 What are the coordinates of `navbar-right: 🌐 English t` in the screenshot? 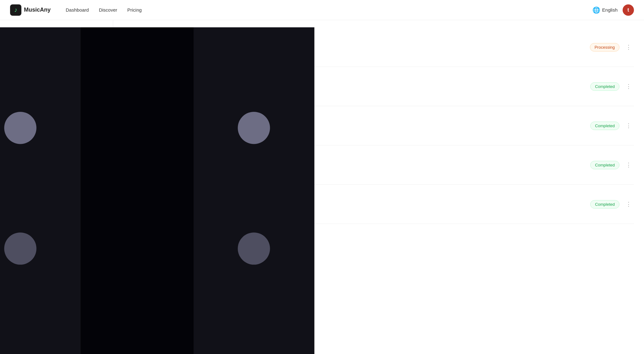 It's located at (613, 10).